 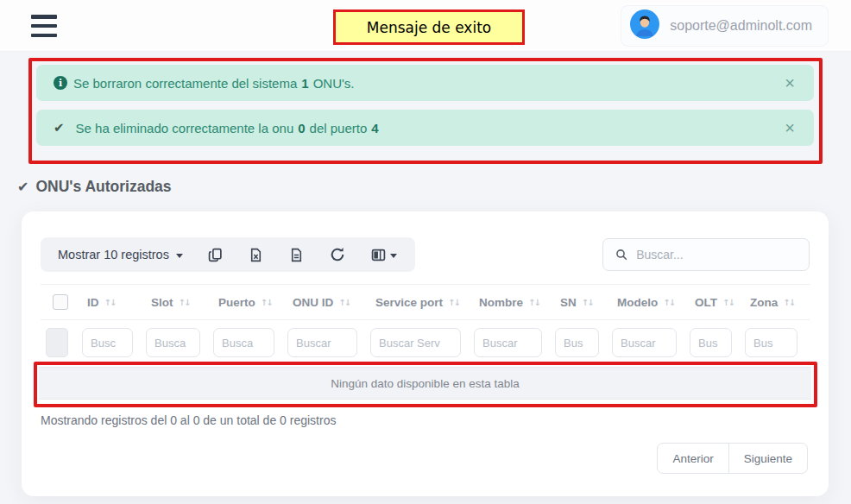 I want to click on filter-disabled-box, so click(x=57, y=343).